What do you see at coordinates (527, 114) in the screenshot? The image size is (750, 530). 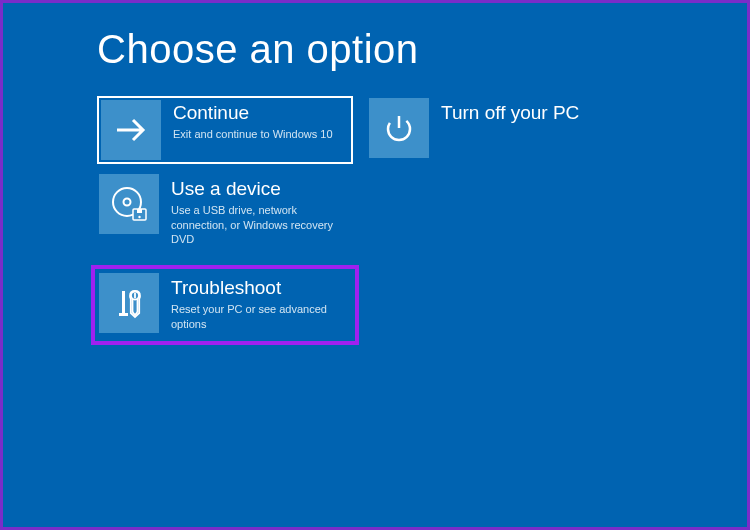 I see `turnoff-title: Turn off your PC` at bounding box center [527, 114].